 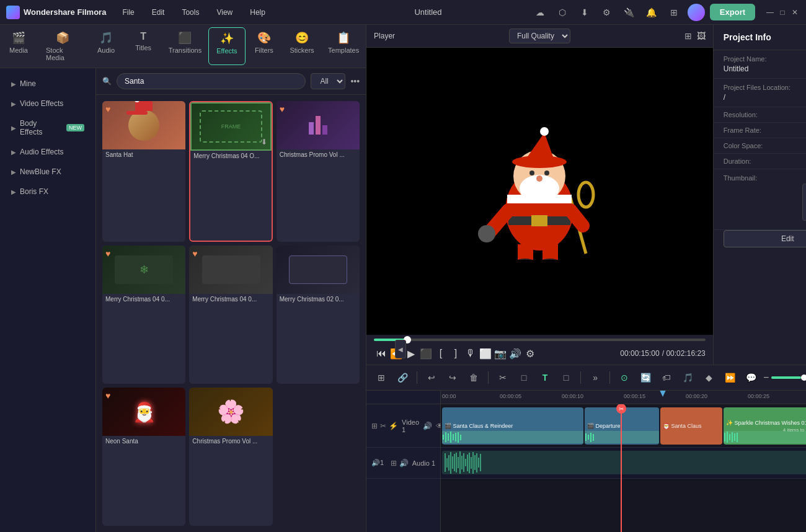 What do you see at coordinates (224, 12) in the screenshot?
I see `menu-view: View` at bounding box center [224, 12].